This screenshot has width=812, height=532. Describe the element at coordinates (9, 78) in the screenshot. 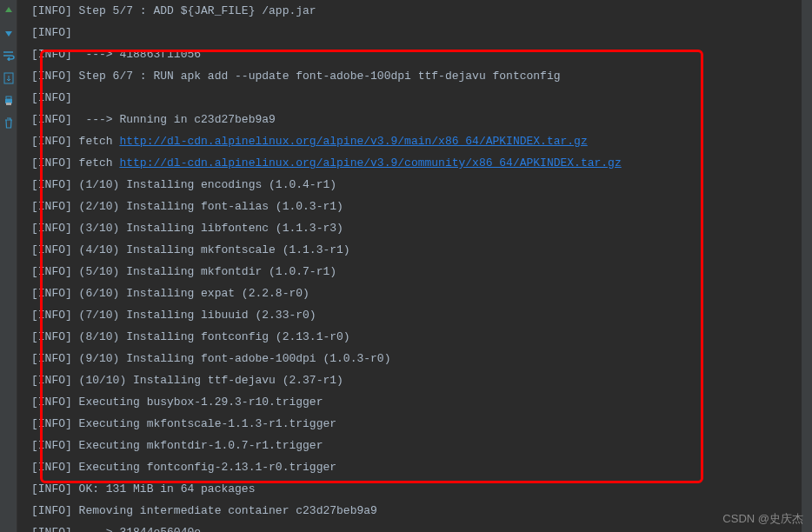

I see `scroll-icon` at that location.